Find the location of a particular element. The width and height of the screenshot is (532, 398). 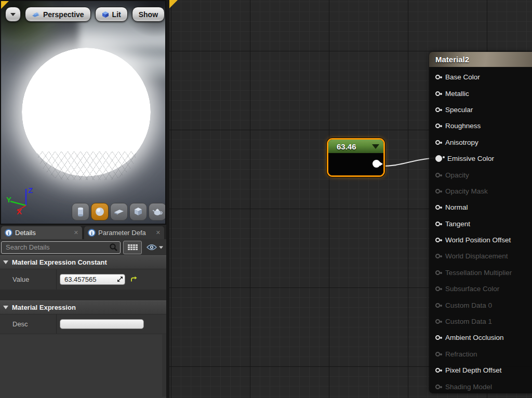

lit-cube-icon is located at coordinates (105, 15).